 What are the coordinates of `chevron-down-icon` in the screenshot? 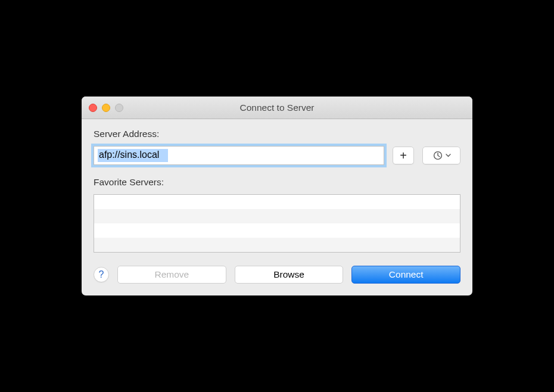 It's located at (448, 155).